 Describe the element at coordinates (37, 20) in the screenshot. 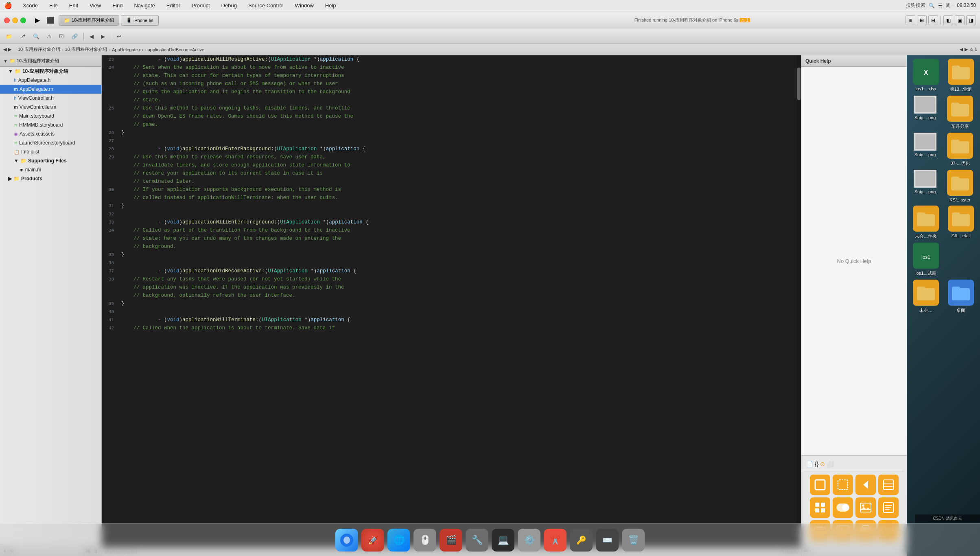

I see `run-button: ▶` at that location.